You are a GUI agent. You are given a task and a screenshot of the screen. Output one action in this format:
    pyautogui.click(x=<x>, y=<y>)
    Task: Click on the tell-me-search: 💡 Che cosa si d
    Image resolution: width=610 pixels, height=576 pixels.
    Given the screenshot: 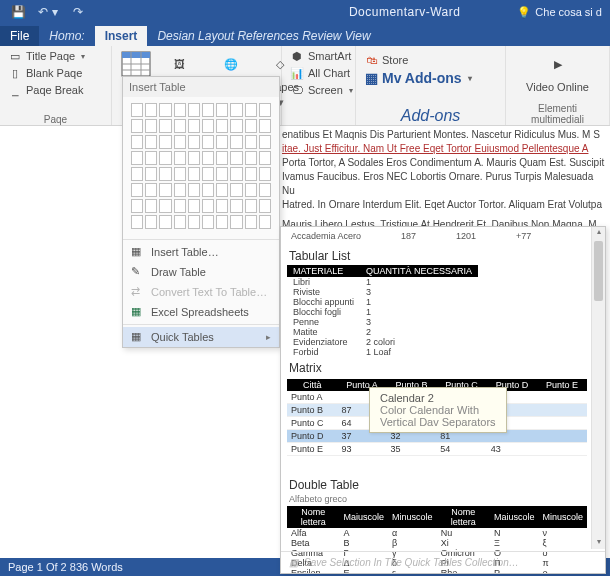 What is the action you would take?
    pyautogui.click(x=562, y=12)
    